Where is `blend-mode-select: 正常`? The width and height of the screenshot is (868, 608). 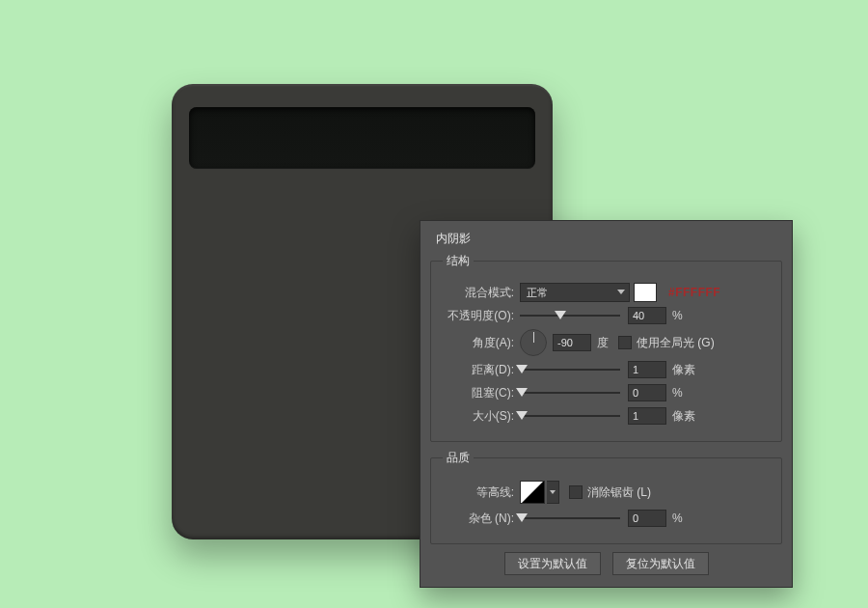 blend-mode-select: 正常 is located at coordinates (575, 292).